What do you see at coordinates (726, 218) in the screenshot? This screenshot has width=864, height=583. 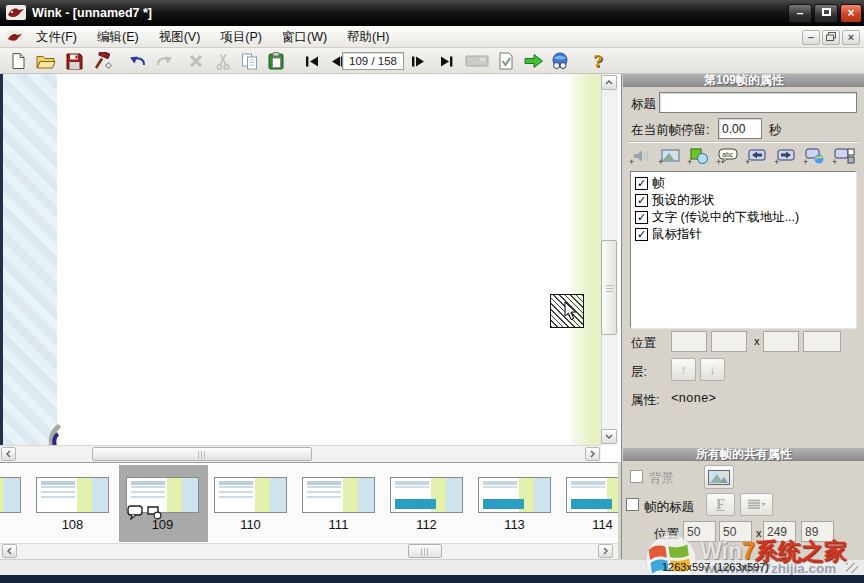 I see `layer-label: 文字 (传说中的下载地址...)` at bounding box center [726, 218].